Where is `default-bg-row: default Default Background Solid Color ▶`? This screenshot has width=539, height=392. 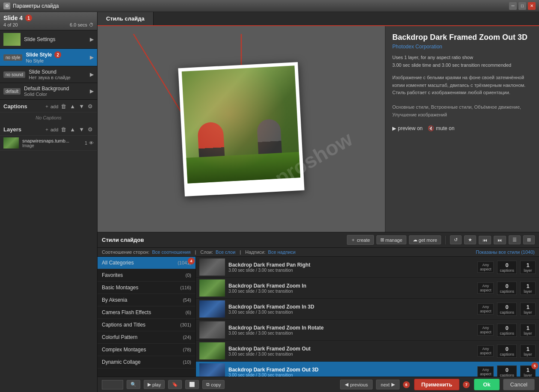 default-bg-row: default Default Background Solid Color ▶ is located at coordinates (49, 92).